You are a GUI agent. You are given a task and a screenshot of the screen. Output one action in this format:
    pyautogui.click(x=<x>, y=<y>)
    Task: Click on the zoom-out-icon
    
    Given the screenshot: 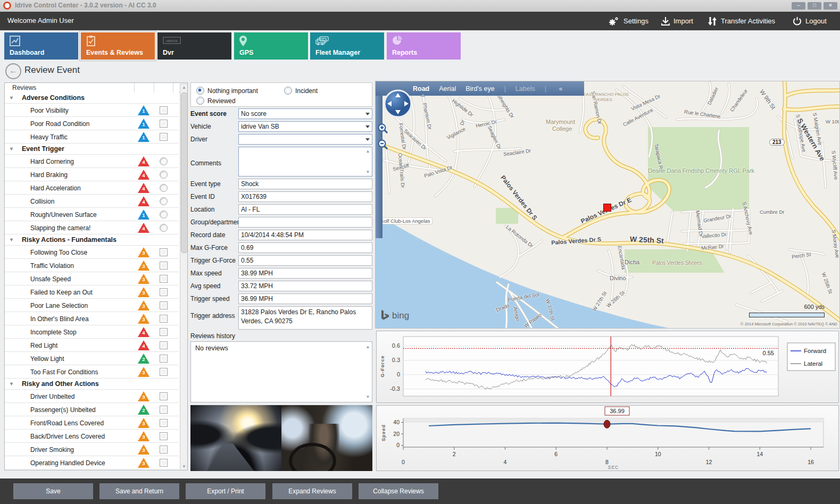 What is the action you would take?
    pyautogui.click(x=383, y=145)
    